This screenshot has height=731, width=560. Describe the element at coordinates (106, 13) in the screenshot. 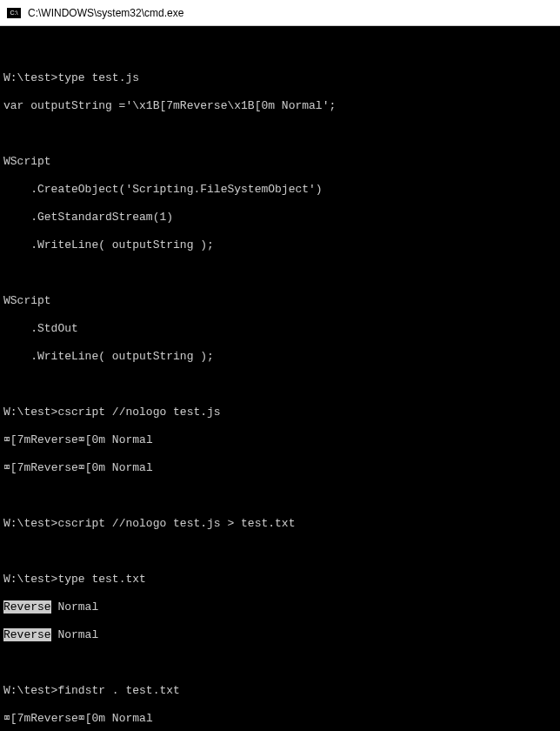

I see `window-title: C:\WINDOWS\system32\cmd.exe` at that location.